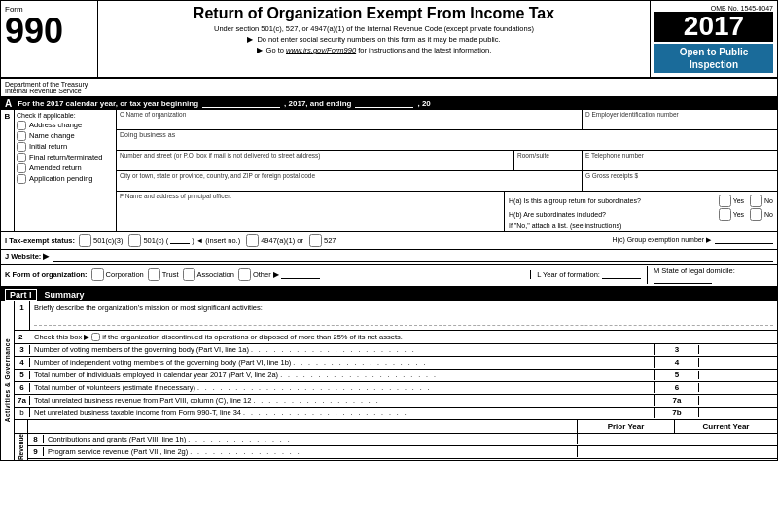 This screenshot has height=532, width=778. What do you see at coordinates (396, 389) in the screenshot?
I see `line6-row: 6 Total number of volunteers (estimate i…` at bounding box center [396, 389].